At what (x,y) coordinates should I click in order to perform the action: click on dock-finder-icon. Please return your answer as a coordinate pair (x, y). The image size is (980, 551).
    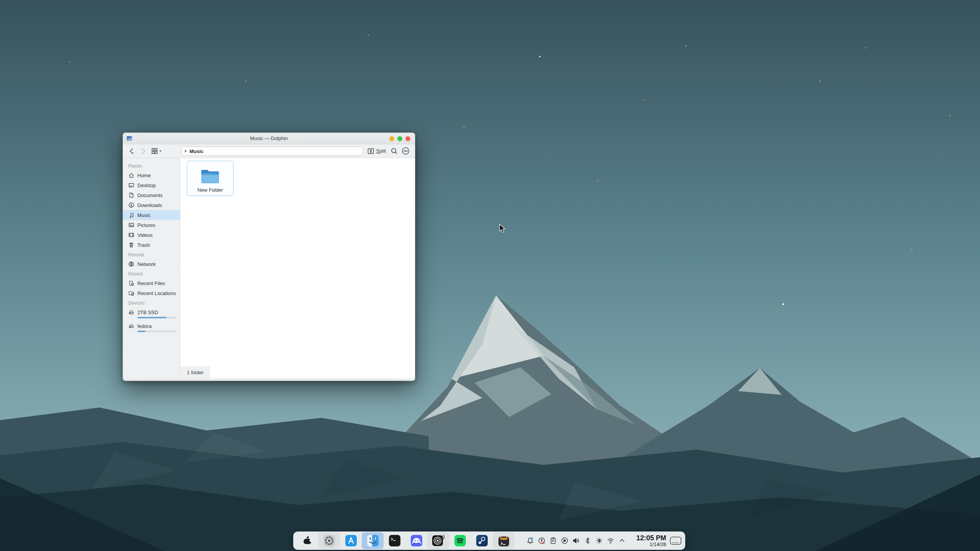
    Looking at the image, I should click on (373, 541).